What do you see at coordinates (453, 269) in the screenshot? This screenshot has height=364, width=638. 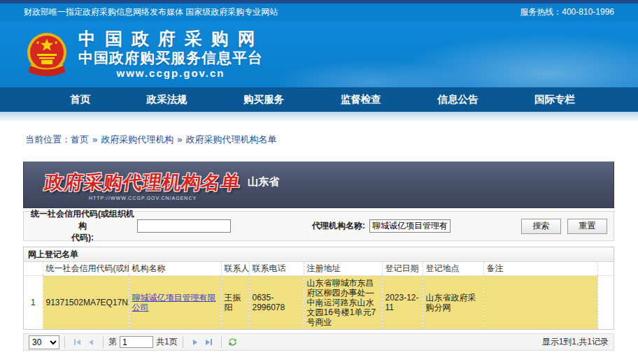 I see `col-header-reg-place: 登记地点` at bounding box center [453, 269].